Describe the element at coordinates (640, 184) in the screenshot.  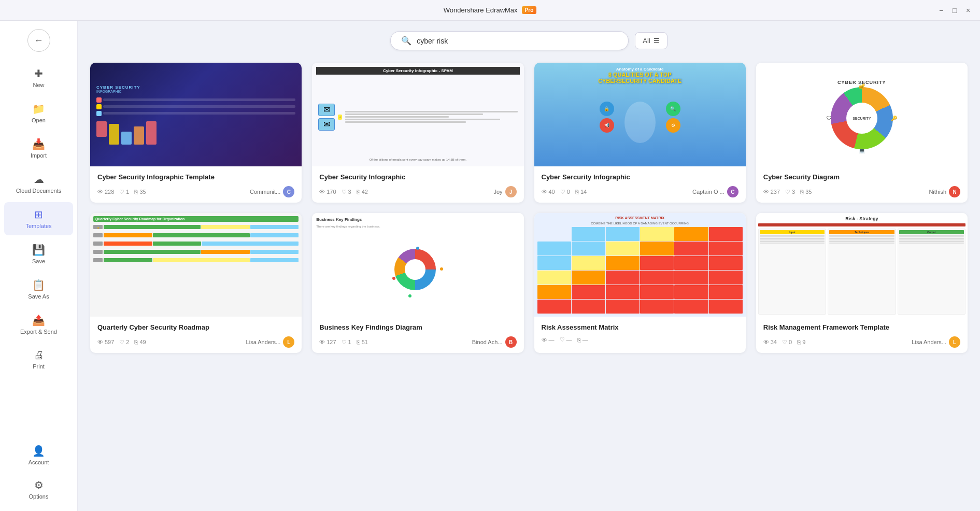
I see `template-info-2: Cyber Sercurity Infographic 👁 40 ♡ 0 ⎘ 1…` at that location.